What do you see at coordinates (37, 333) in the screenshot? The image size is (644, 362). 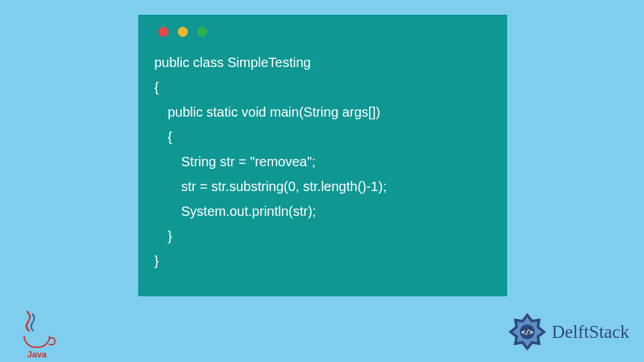 I see `java-logo: Java` at bounding box center [37, 333].